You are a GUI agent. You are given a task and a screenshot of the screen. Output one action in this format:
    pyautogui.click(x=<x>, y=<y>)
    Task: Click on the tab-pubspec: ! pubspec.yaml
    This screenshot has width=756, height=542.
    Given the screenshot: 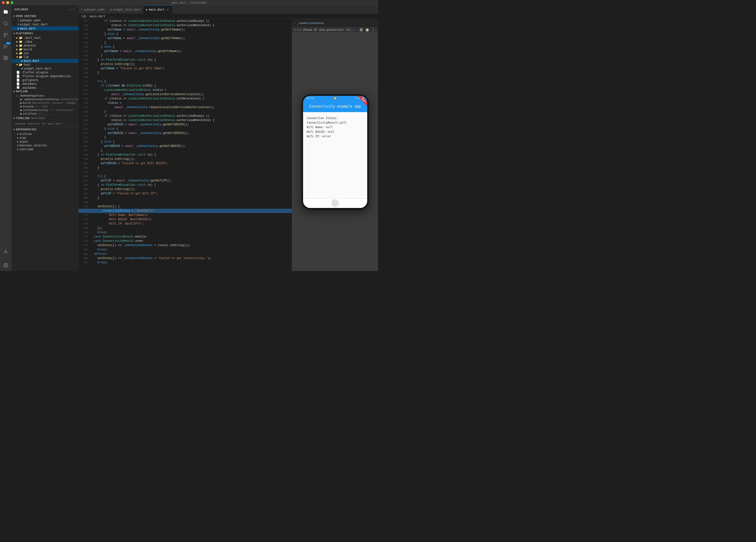 What is the action you would take?
    pyautogui.click(x=93, y=9)
    